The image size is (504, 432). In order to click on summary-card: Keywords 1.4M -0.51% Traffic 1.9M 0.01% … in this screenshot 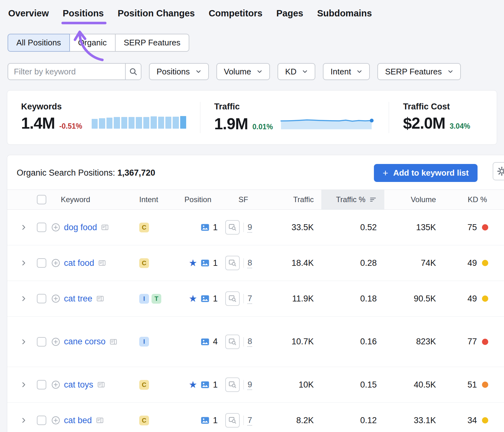, I will do `click(252, 117)`.